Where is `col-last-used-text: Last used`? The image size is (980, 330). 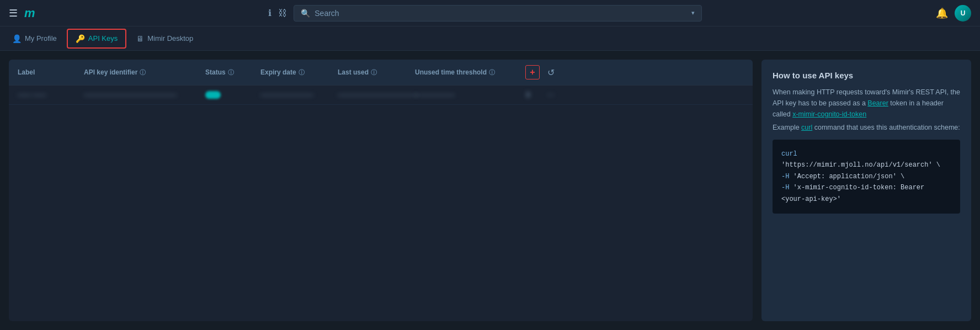
col-last-used-text: Last used is located at coordinates (353, 72).